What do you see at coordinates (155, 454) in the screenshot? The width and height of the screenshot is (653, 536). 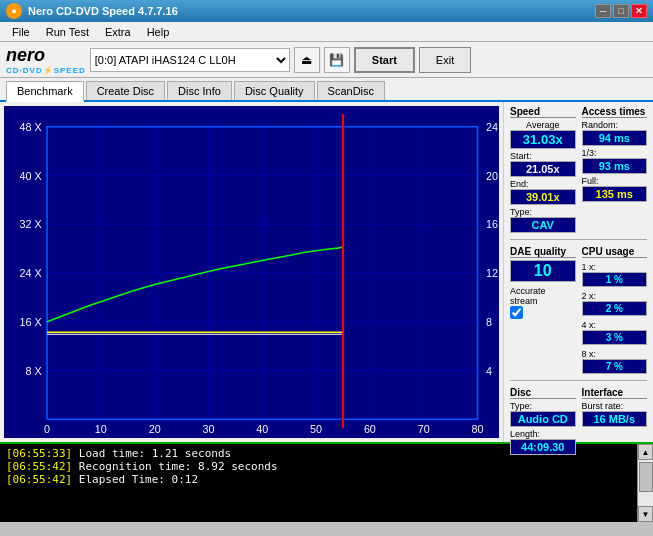 I see `log-message-1: Load time: 1.21 seconds` at bounding box center [155, 454].